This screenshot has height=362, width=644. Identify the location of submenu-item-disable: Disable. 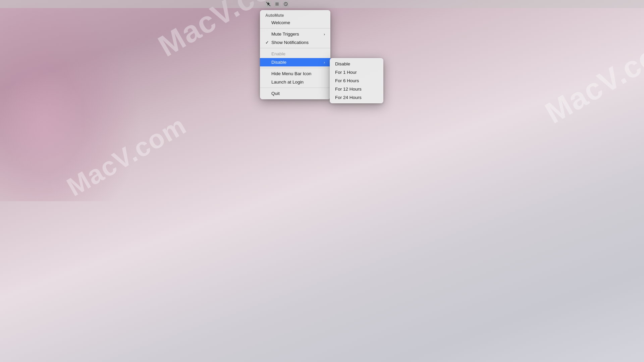
(357, 64).